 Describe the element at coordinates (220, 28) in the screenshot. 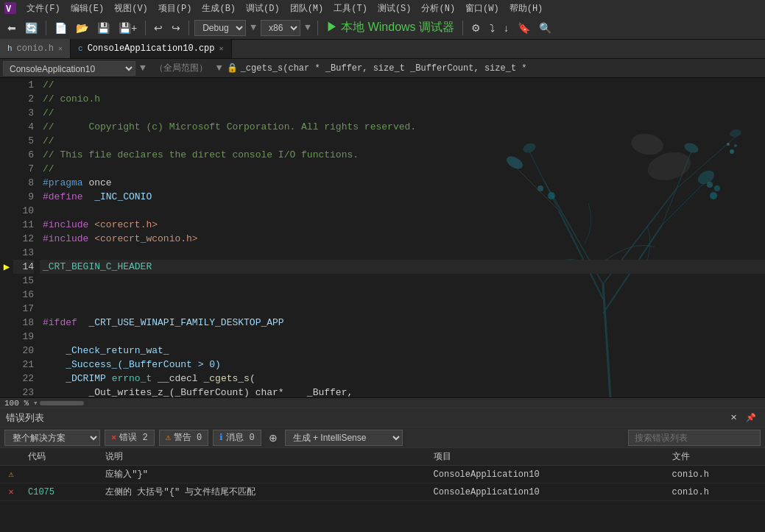

I see `debug-config-select: Debug` at that location.